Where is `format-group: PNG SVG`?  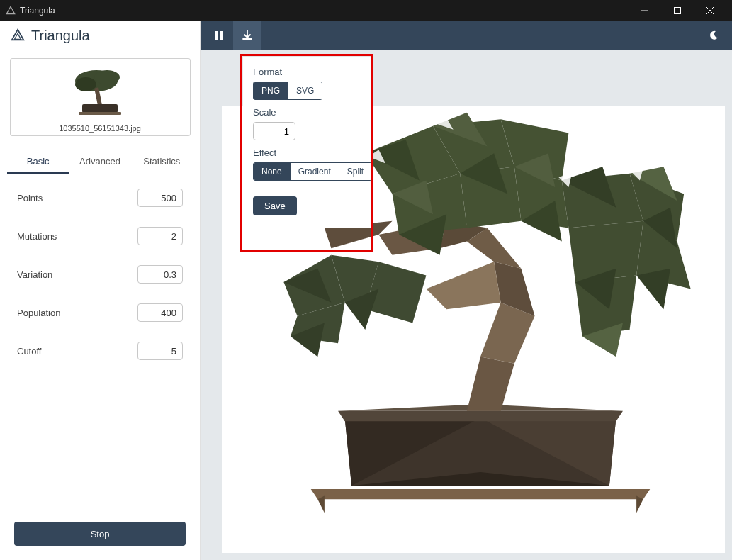 format-group: PNG SVG is located at coordinates (288, 91).